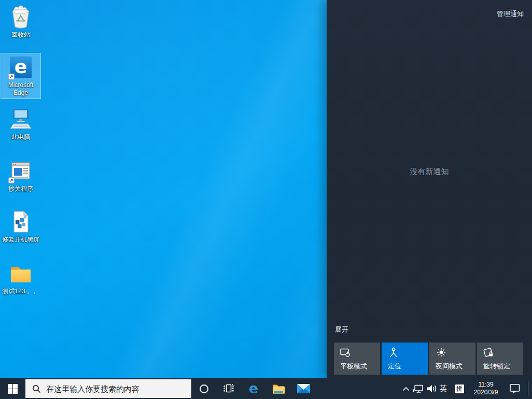 The image size is (532, 399). I want to click on desktop-icon-label: 此电脑, so click(21, 137).